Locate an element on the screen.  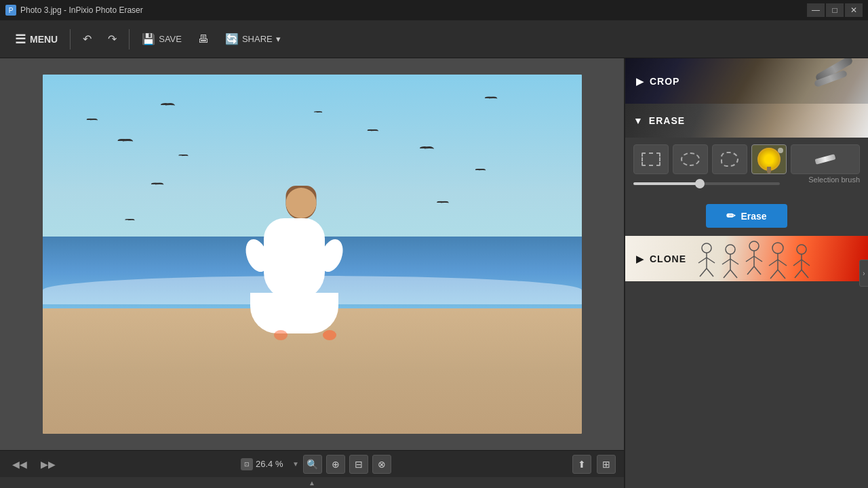
person-silhouette is located at coordinates (301, 272).